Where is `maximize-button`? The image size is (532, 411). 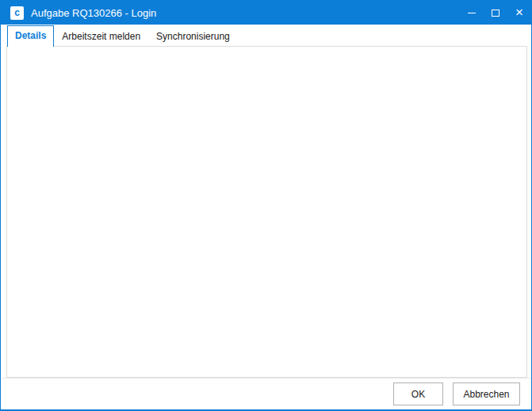
maximize-button is located at coordinates (496, 13).